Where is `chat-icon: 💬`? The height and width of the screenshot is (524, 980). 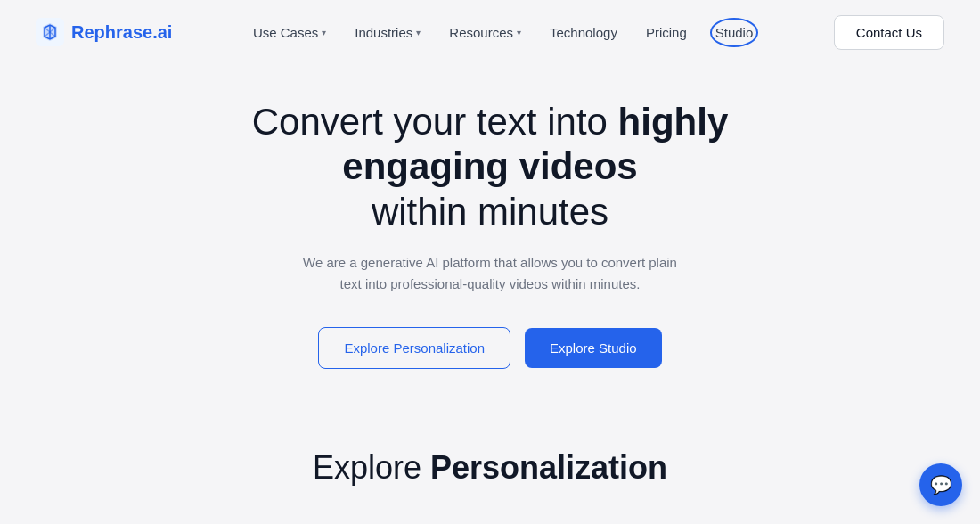
chat-icon: 💬 is located at coordinates (941, 485).